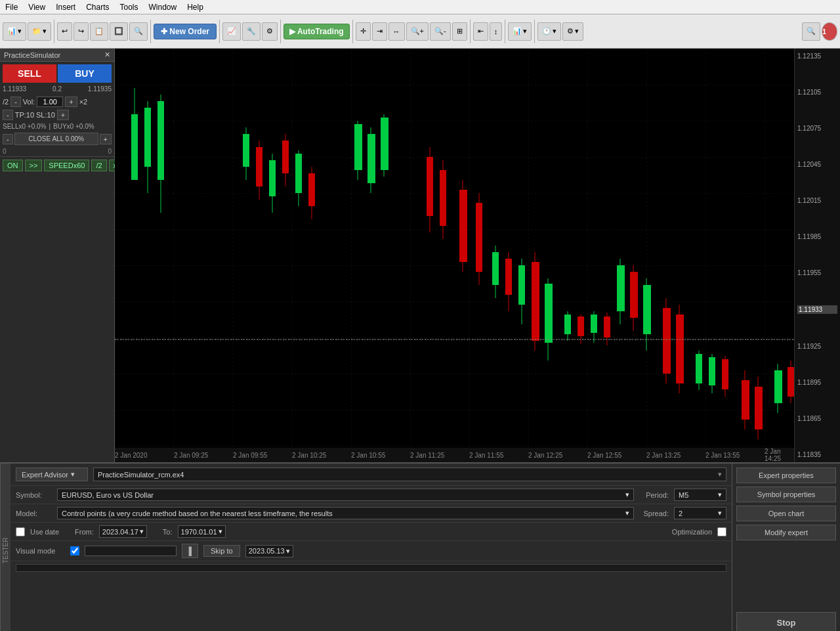  I want to click on pause-button: ‖, so click(190, 551).